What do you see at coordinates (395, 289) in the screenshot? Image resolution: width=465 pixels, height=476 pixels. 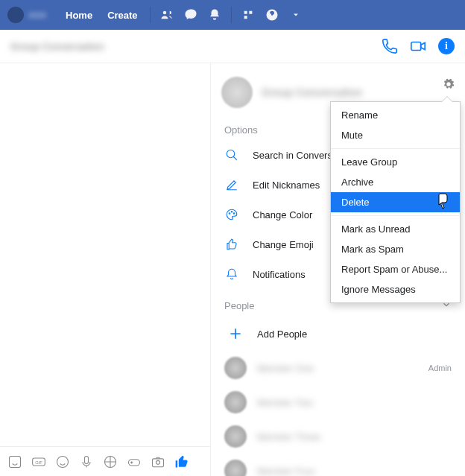 I see `menu-ignore: Ignore Messages` at bounding box center [395, 289].